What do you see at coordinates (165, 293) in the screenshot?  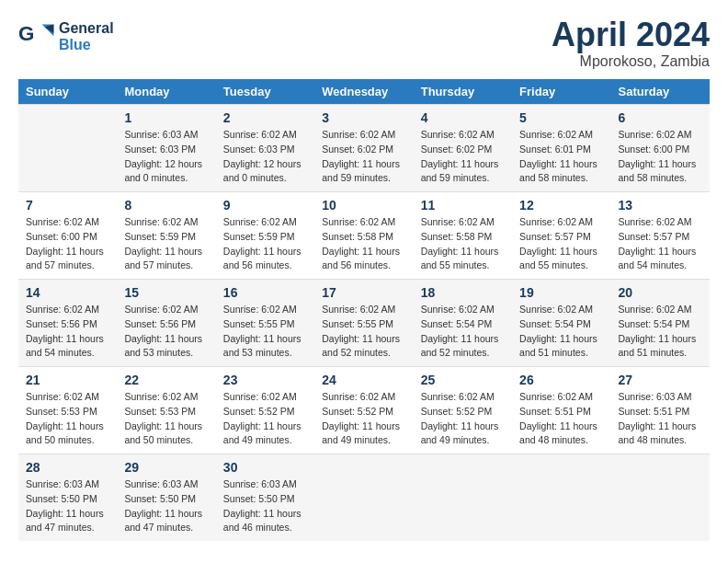 I see `day-number: 15` at bounding box center [165, 293].